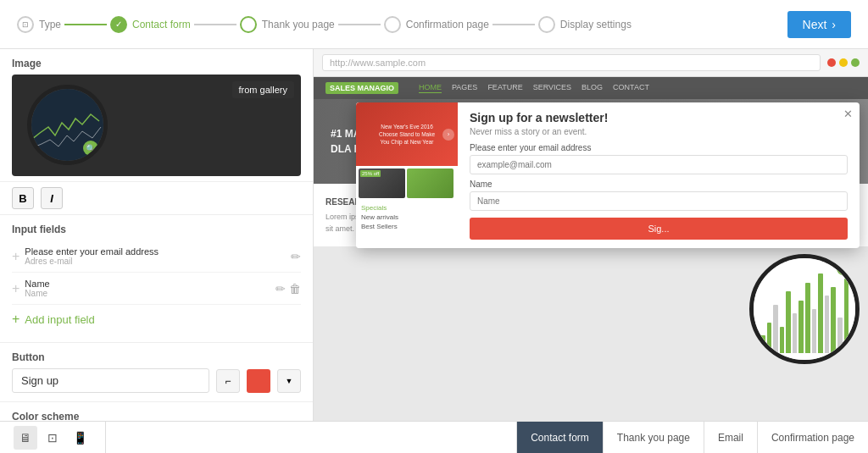  What do you see at coordinates (571, 63) in the screenshot?
I see `browser-url-bar: http://www.sample.com` at bounding box center [571, 63].